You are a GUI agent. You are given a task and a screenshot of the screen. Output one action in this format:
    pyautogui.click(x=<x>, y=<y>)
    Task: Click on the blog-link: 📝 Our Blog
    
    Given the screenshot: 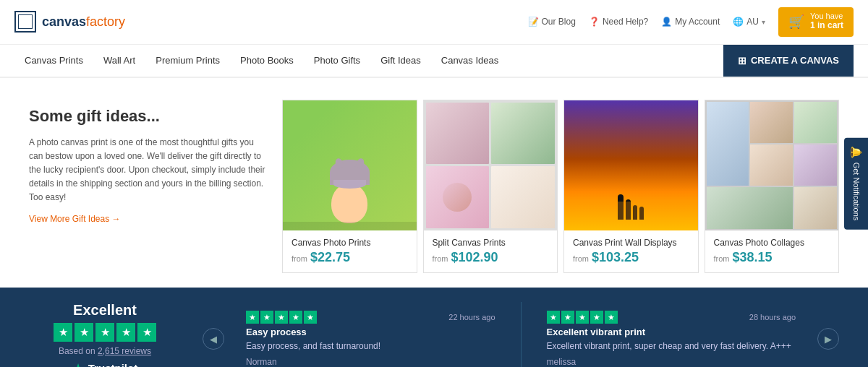 What is the action you would take?
    pyautogui.click(x=552, y=22)
    